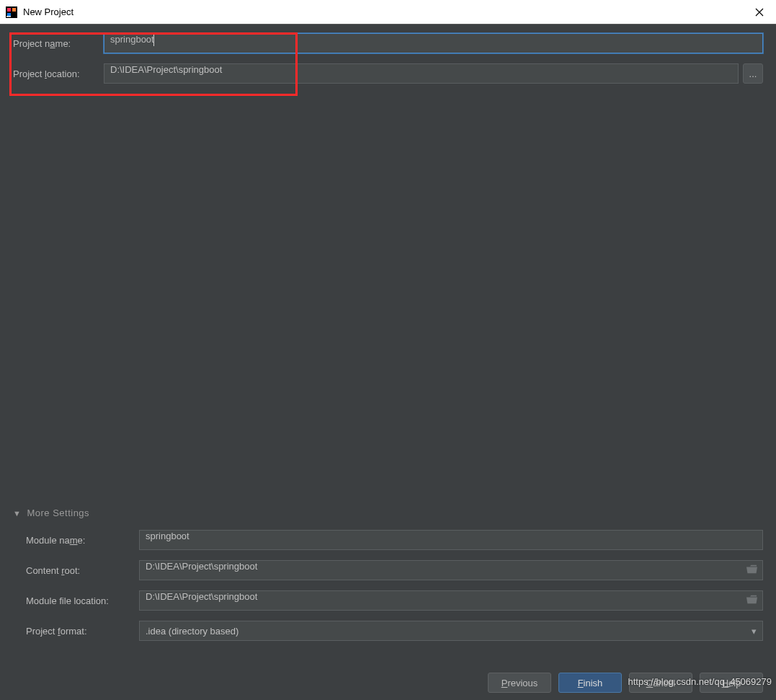 The image size is (776, 700). Describe the element at coordinates (133, 39) in the screenshot. I see `project-name-value: springboot` at that location.